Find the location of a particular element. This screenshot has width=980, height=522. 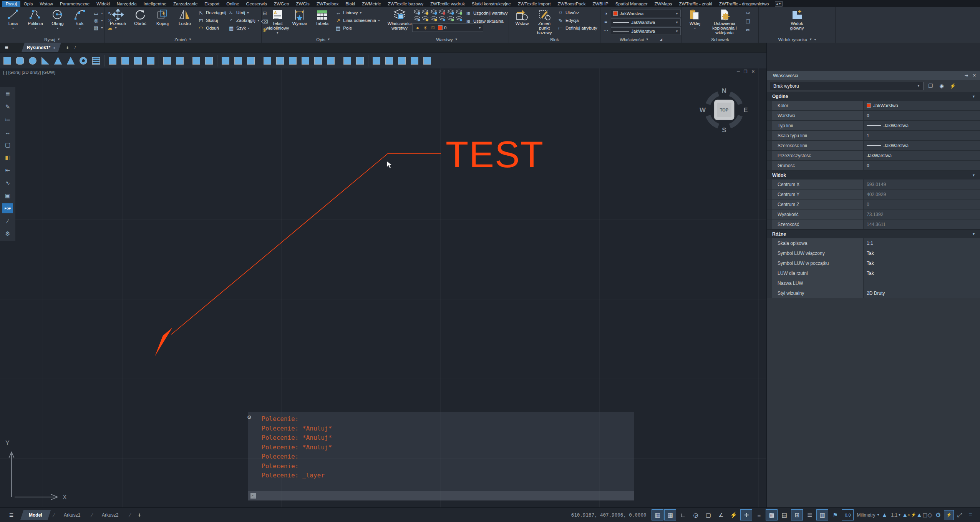

annotation-auto-icon: ⚡▲ is located at coordinates (917, 515).